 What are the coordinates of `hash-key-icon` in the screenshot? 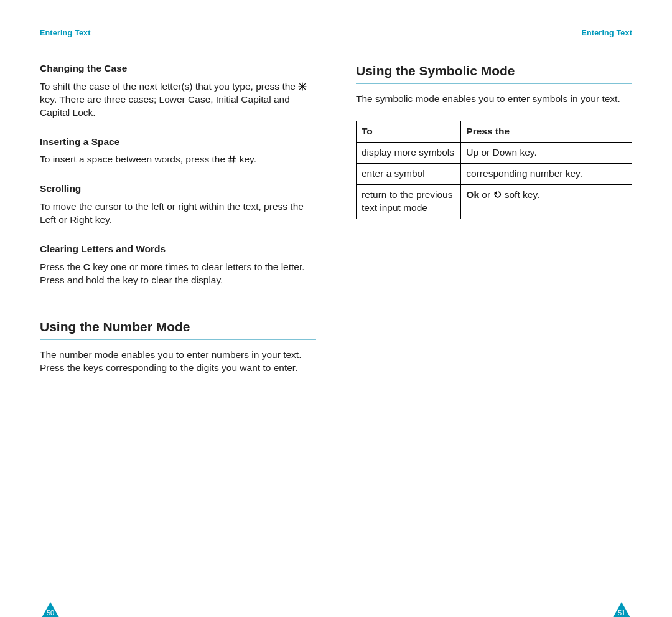 It's located at (232, 159).